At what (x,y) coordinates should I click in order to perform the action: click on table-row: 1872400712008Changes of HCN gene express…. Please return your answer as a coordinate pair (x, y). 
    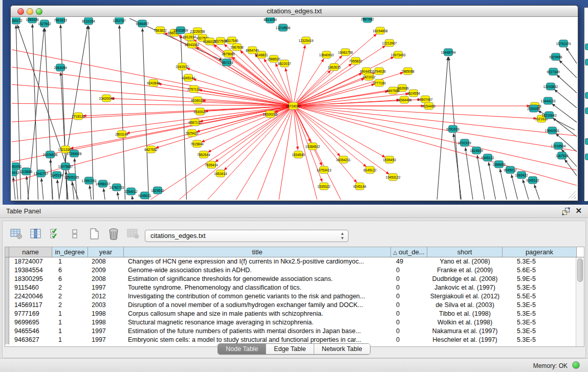
    Looking at the image, I should click on (295, 262).